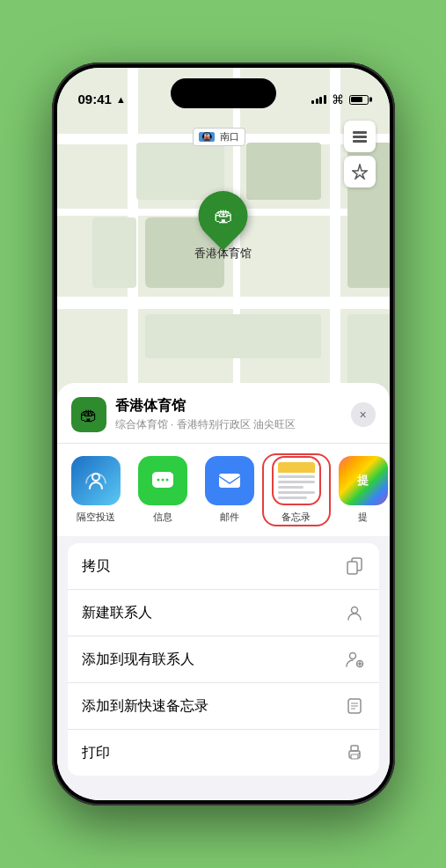  What do you see at coordinates (230, 489) in the screenshot?
I see `share-item-mail: 邮件` at bounding box center [230, 489].